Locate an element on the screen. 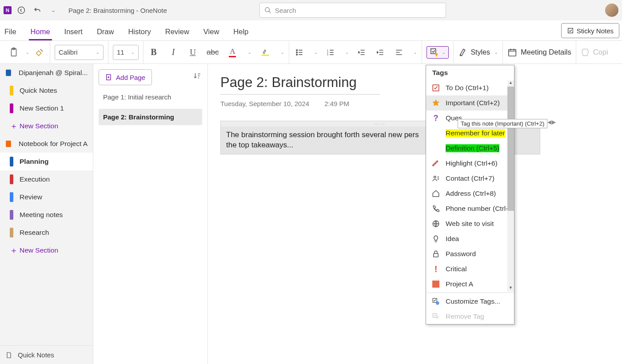 Image resolution: width=622 pixels, height=364 pixels. add-page-button: Add Page is located at coordinates (125, 77).